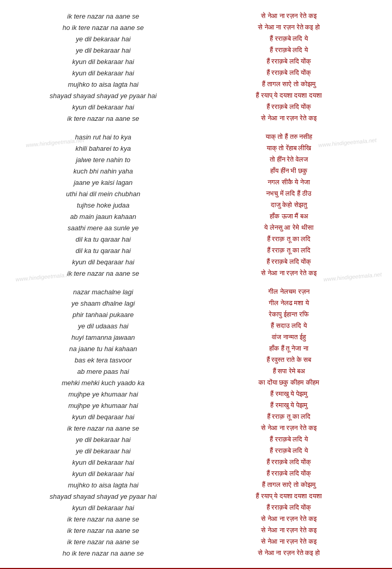  What do you see at coordinates (286, 171) in the screenshot?
I see `lyric-right: कुछ भी नहीं यहाँ` at bounding box center [286, 171].